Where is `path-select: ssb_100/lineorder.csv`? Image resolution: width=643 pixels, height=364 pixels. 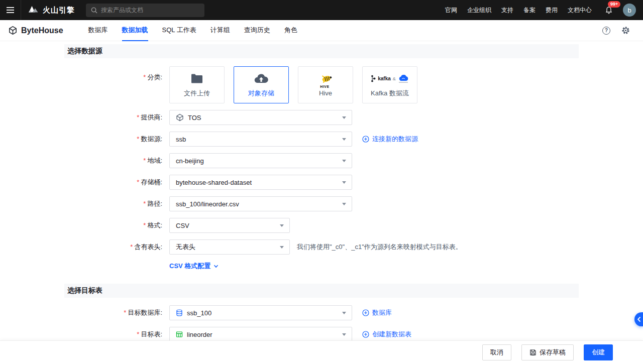
path-select: ssb_100/lineorder.csv is located at coordinates (261, 204).